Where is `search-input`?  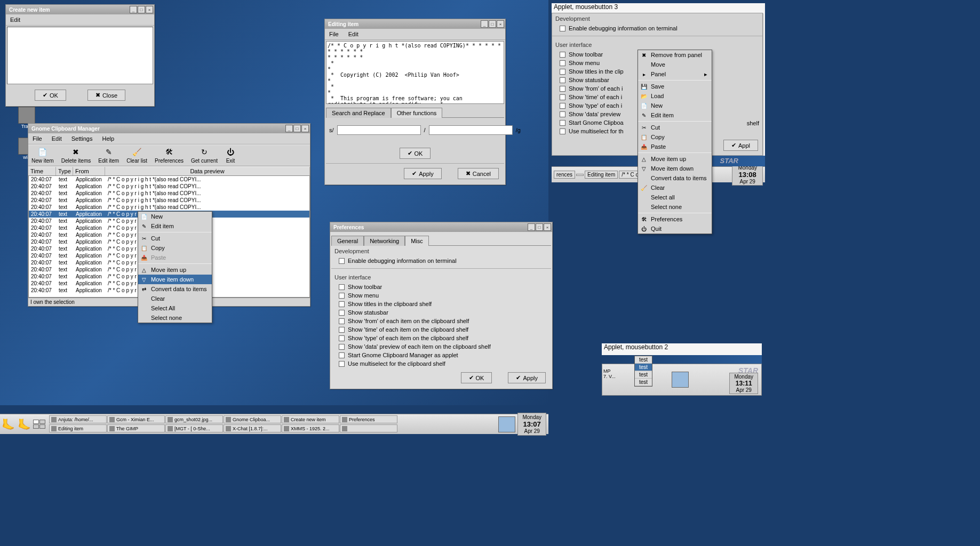
search-input is located at coordinates (379, 130).